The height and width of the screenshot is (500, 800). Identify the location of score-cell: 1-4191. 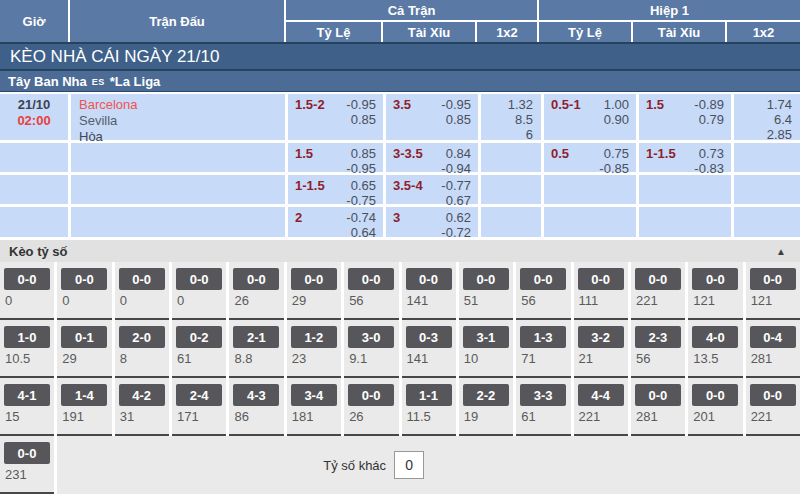
(84, 407).